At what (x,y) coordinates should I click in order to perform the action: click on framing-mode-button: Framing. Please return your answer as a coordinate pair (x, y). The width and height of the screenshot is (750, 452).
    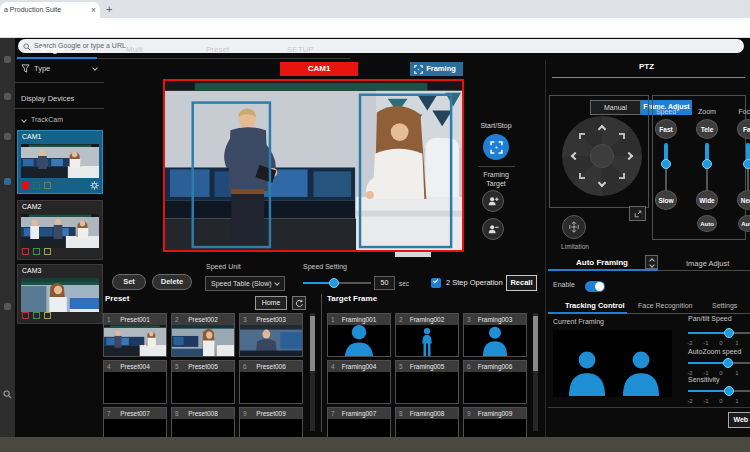
    Looking at the image, I should click on (436, 69).